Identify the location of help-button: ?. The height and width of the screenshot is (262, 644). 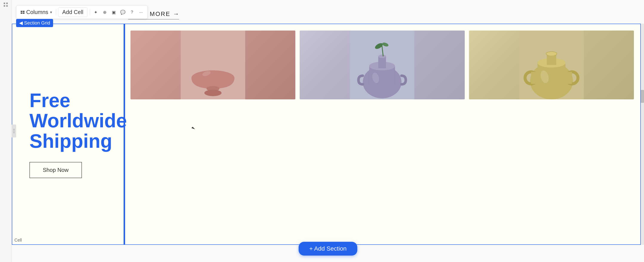
(132, 12).